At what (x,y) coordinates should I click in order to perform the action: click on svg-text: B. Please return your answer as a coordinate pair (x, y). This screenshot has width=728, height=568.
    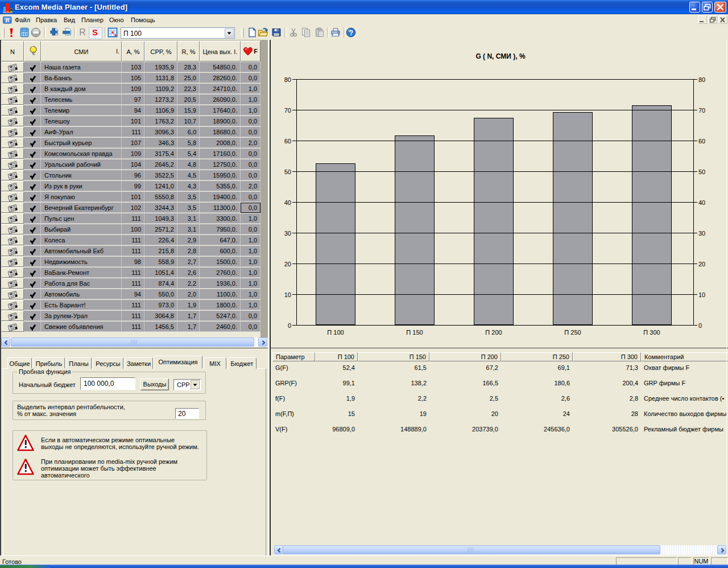
    Looking at the image, I should click on (7, 20).